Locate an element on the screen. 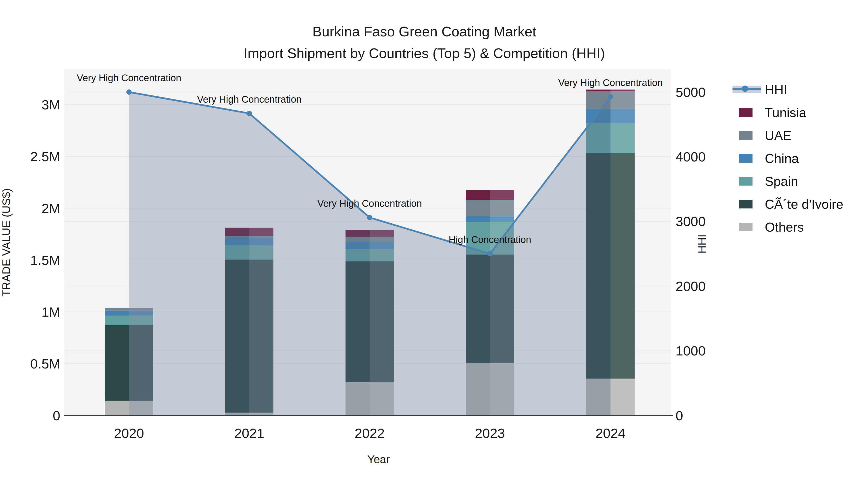  annotation-2020: Very High Concentration is located at coordinates (129, 78).